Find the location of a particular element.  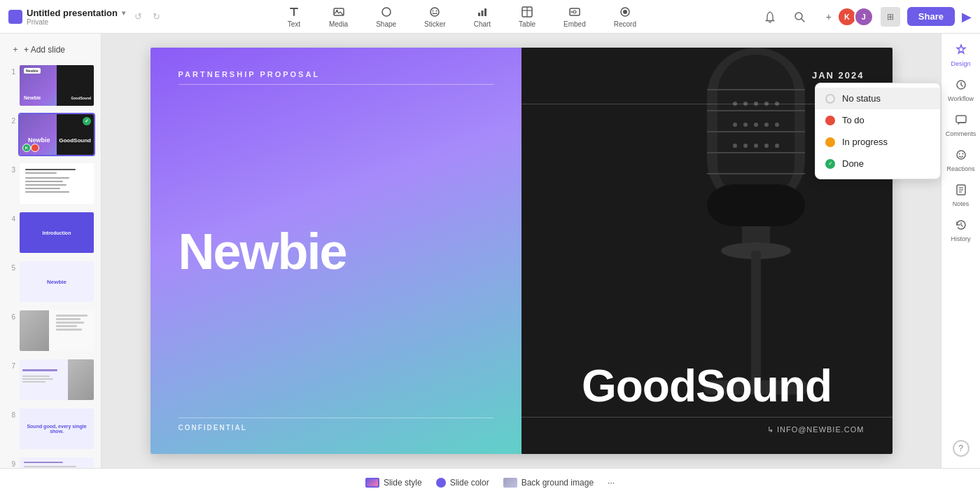

slide-item-7: 7 is located at coordinates (50, 380).